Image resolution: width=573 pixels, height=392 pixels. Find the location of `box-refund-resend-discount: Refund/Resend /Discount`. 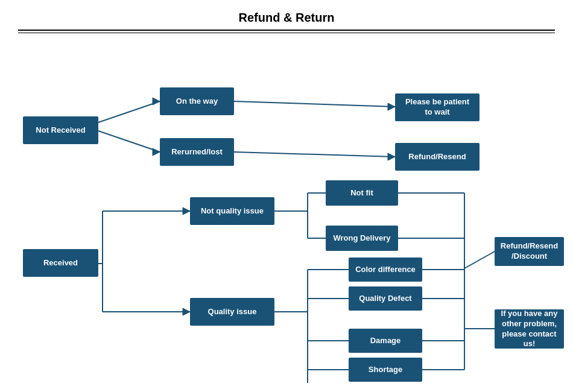

box-refund-resend-discount: Refund/Resend /Discount is located at coordinates (530, 251).